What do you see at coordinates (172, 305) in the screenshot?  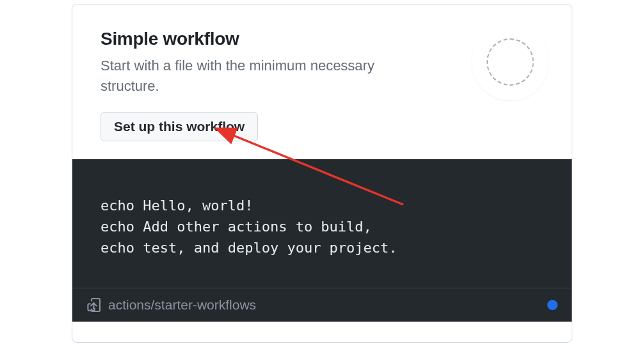 I see `footer-left: actions/starter-workflows` at bounding box center [172, 305].